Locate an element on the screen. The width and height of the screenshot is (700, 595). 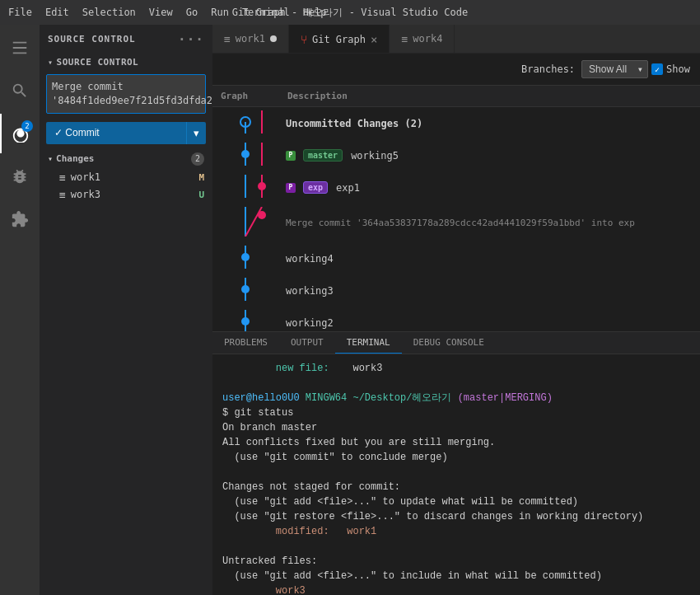
changes-chevron: ▾ is located at coordinates (50, 158).